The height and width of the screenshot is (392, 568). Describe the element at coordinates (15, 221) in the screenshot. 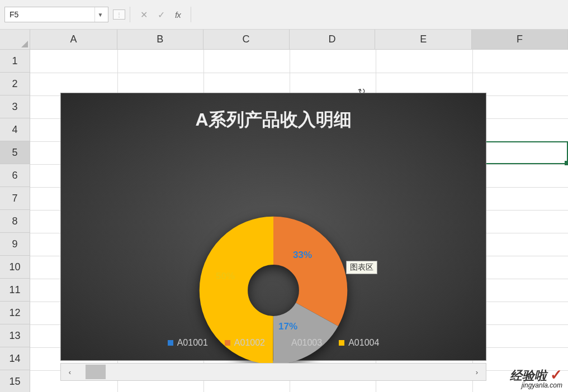

I see `row-headers: 1 2 3 4 5 6 7 8 9 10 11 12 13 14 15` at that location.